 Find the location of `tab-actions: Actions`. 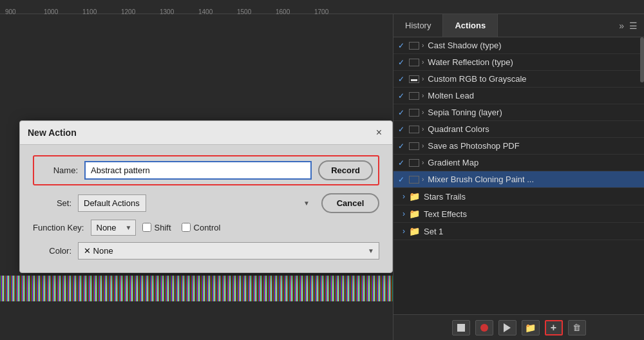

tab-actions: Actions is located at coordinates (470, 26).